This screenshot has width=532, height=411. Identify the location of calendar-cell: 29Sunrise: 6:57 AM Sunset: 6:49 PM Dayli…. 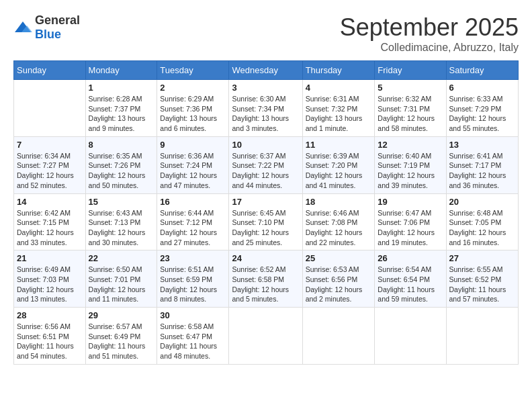
(121, 336).